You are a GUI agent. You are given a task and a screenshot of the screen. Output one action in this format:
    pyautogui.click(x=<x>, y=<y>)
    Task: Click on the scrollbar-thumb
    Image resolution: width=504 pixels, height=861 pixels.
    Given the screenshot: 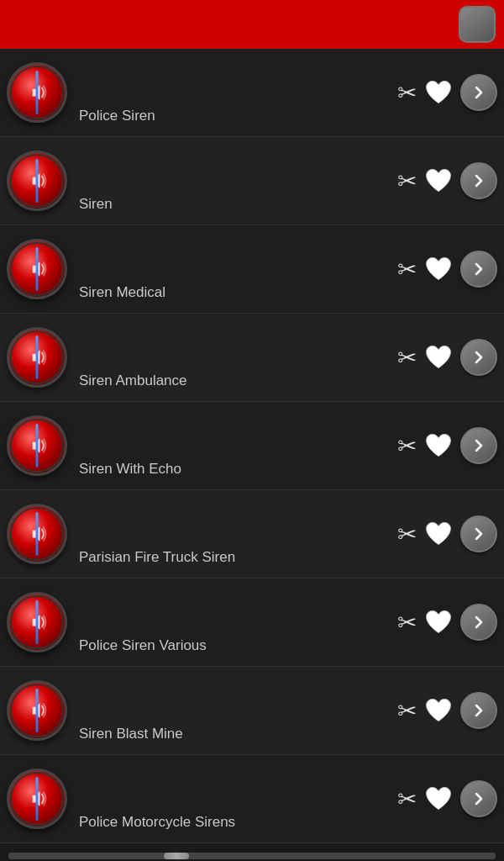 What is the action you would take?
    pyautogui.click(x=176, y=856)
    